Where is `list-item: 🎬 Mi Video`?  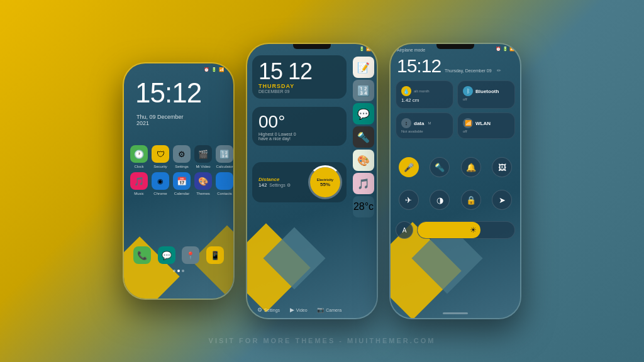 list-item: 🎬 Mi Video is located at coordinates (203, 157).